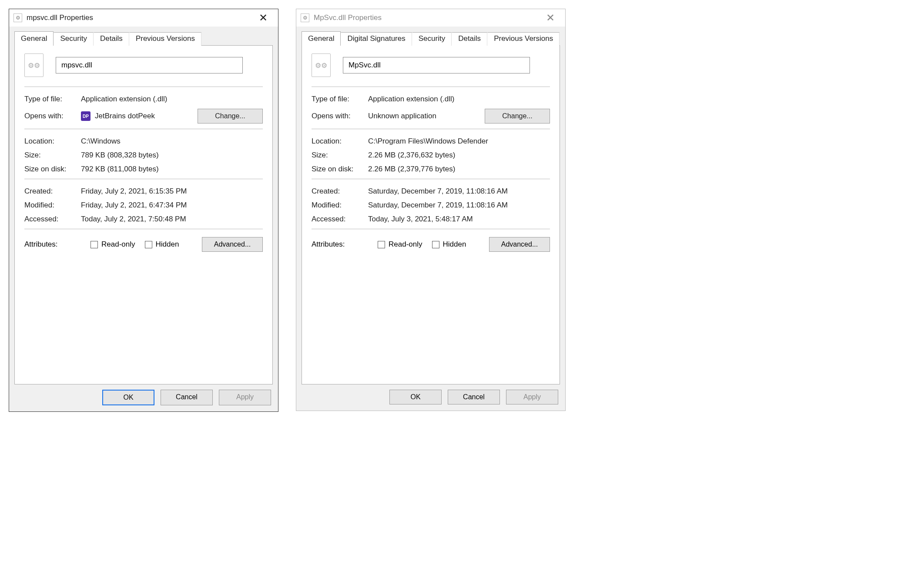 Image resolution: width=905 pixels, height=588 pixels. What do you see at coordinates (144, 141) in the screenshot?
I see `location-row: Location:C:\Windows` at bounding box center [144, 141].